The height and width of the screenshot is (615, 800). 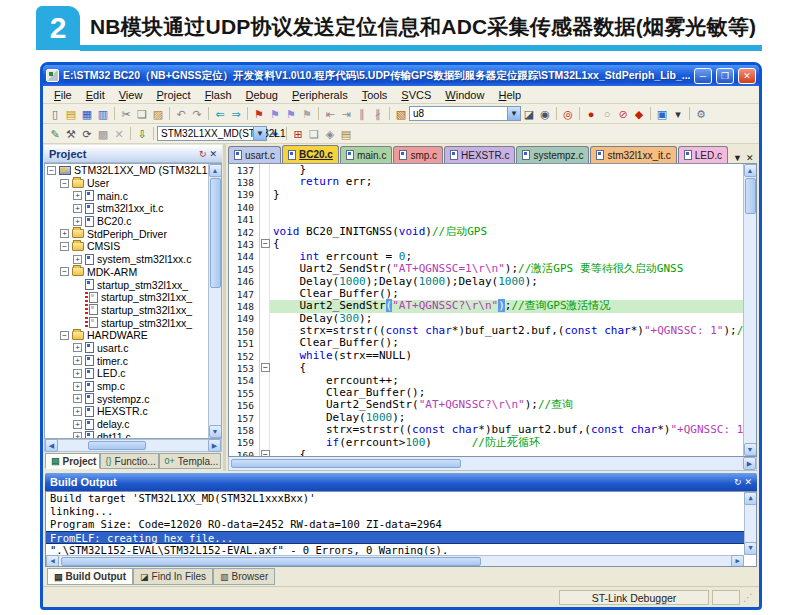 What do you see at coordinates (63, 95) in the screenshot?
I see `menu-file: File` at bounding box center [63, 95].